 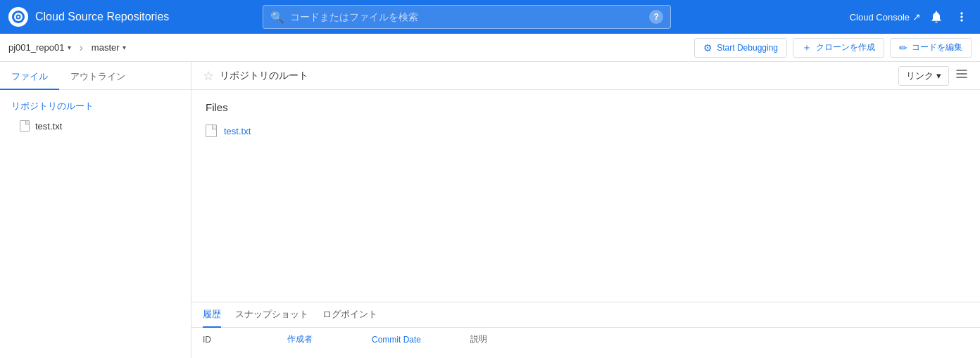 What do you see at coordinates (350, 318) in the screenshot?
I see `tab-logpoint: ログポイント` at bounding box center [350, 318].